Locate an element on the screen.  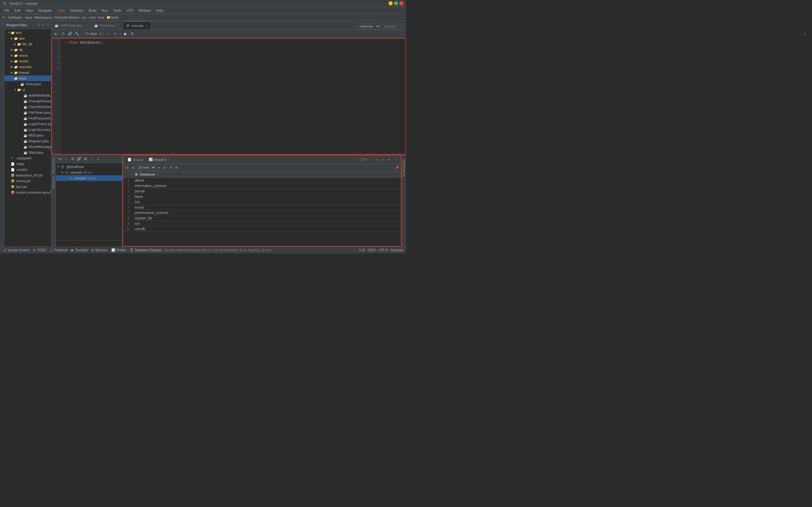
connection-button: 🔗 is located at coordinates (70, 34).